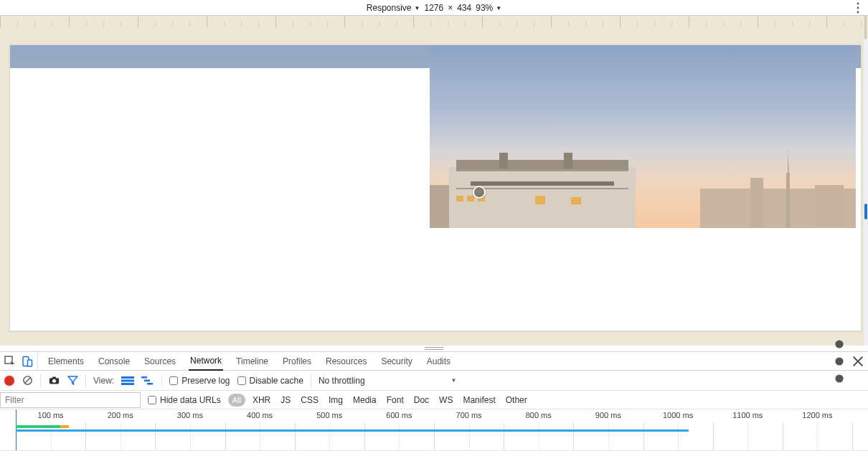 The height and width of the screenshot is (451, 868). Describe the element at coordinates (51, 415) in the screenshot. I see `timeline-tick-label: 100 ms` at that location.